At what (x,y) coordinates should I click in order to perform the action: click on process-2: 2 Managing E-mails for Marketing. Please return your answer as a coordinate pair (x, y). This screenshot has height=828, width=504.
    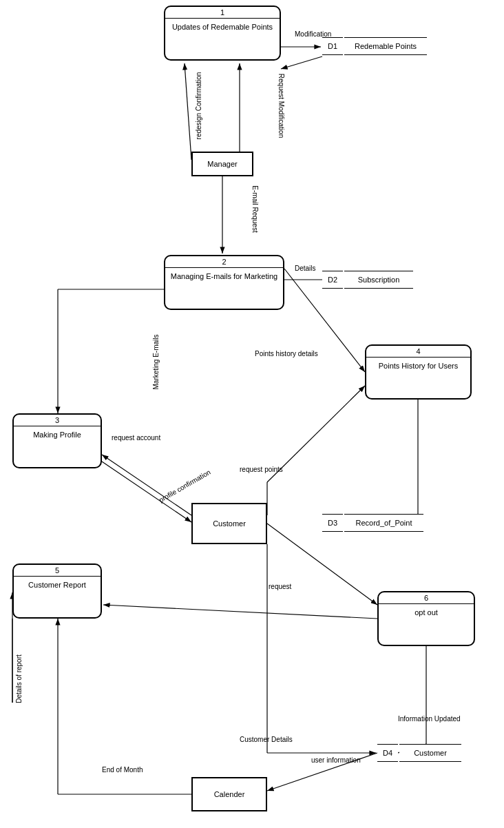
    Looking at the image, I should click on (224, 282).